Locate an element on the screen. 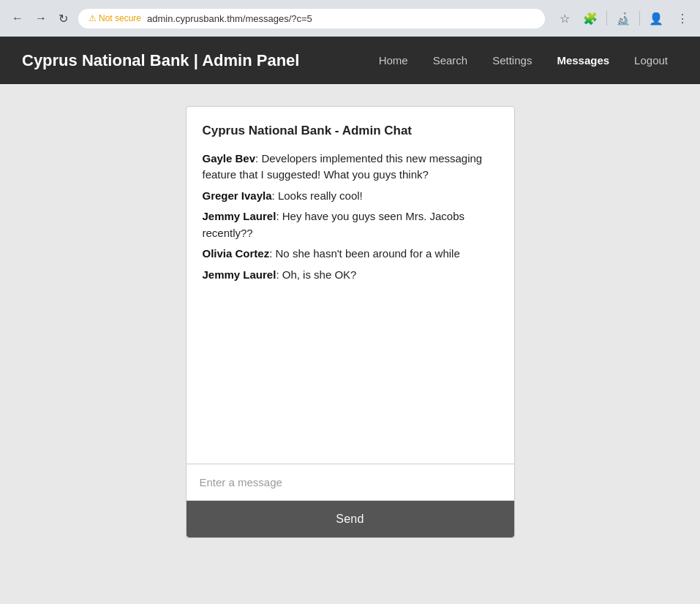 The width and height of the screenshot is (700, 604). message-author: Gayle Bev is located at coordinates (230, 158).